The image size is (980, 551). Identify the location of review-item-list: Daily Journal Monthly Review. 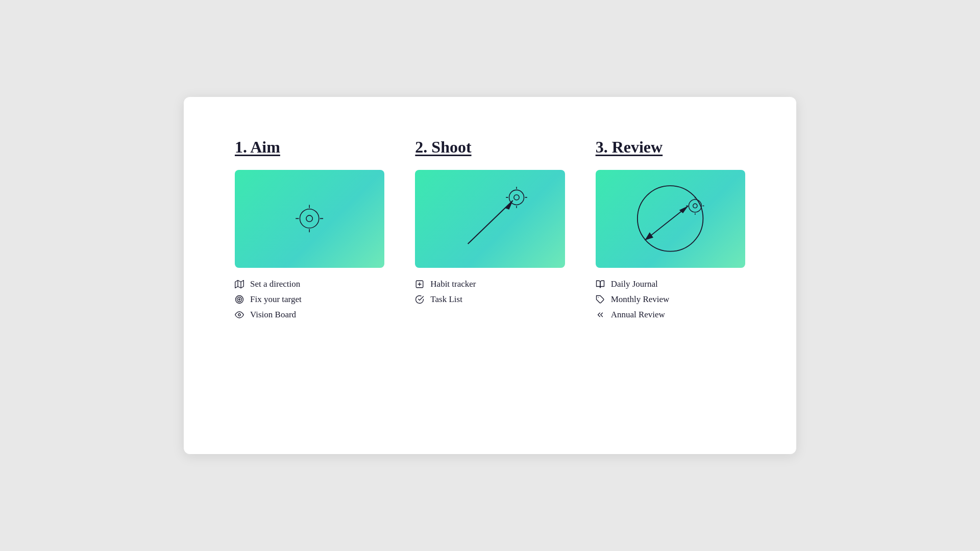
(671, 299).